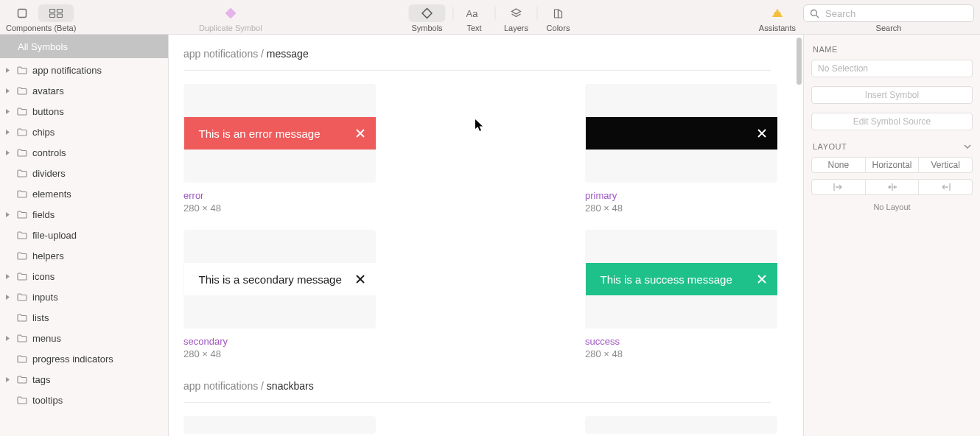  What do you see at coordinates (893, 49) in the screenshot?
I see `inspector-name-heading: NAME` at bounding box center [893, 49].